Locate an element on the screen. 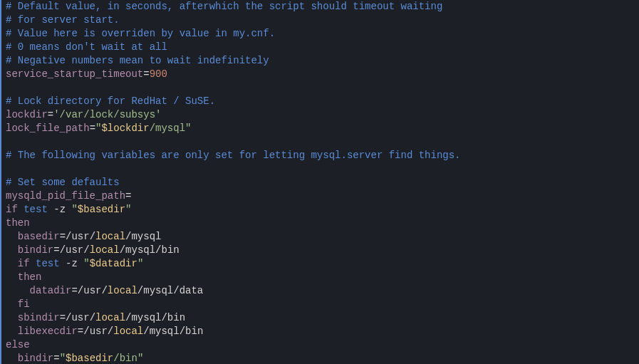 The height and width of the screenshot is (364, 639). string-variable: $lockdir is located at coordinates (125, 128).